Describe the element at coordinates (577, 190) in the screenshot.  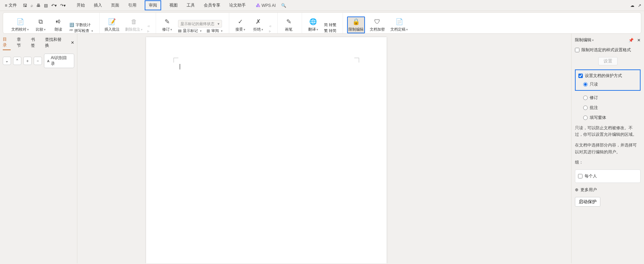
I see `more-icon: ⊕` at that location.